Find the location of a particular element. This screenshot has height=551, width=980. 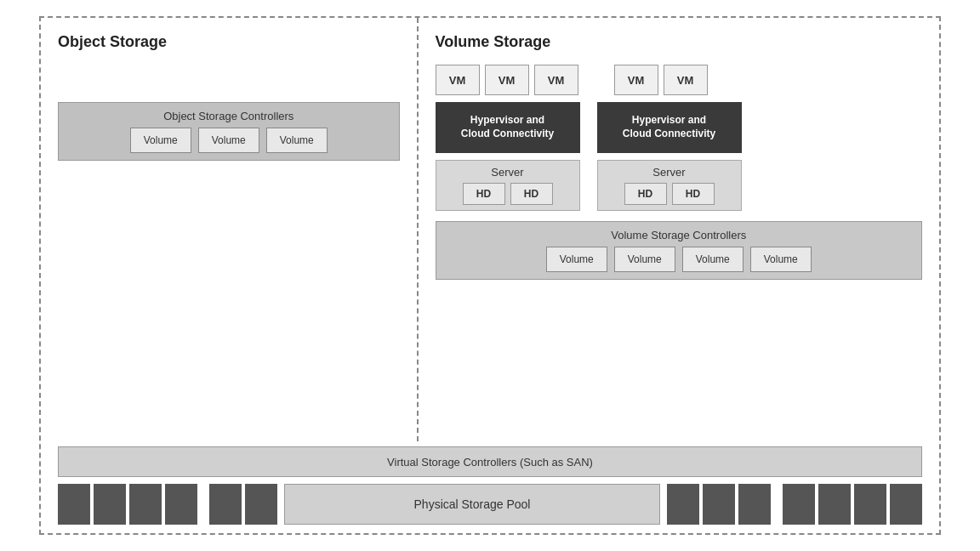

virtual-controllers-label: Virtual Storage Controllers (Such as SAN… is located at coordinates (490, 463).